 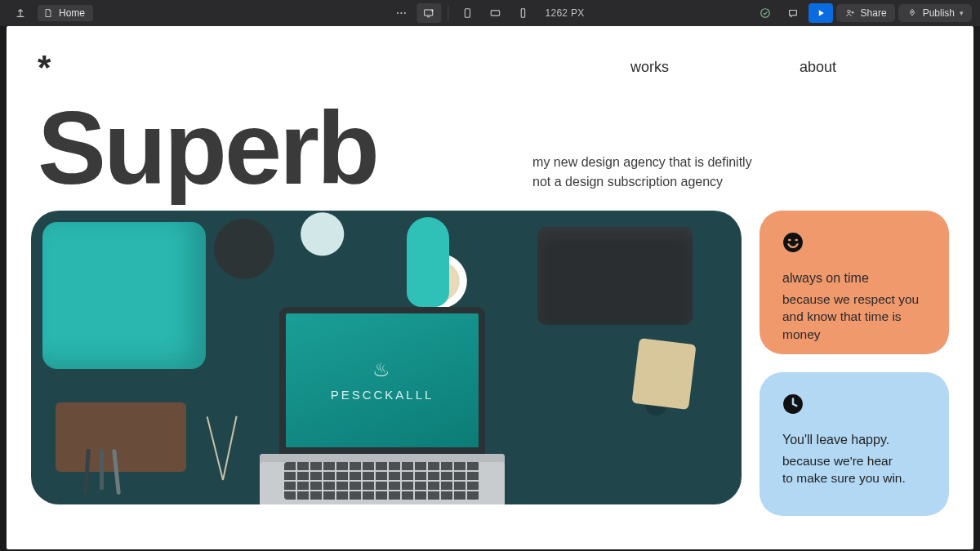 What do you see at coordinates (523, 13) in the screenshot?
I see `breakpoint-phone-button` at bounding box center [523, 13].